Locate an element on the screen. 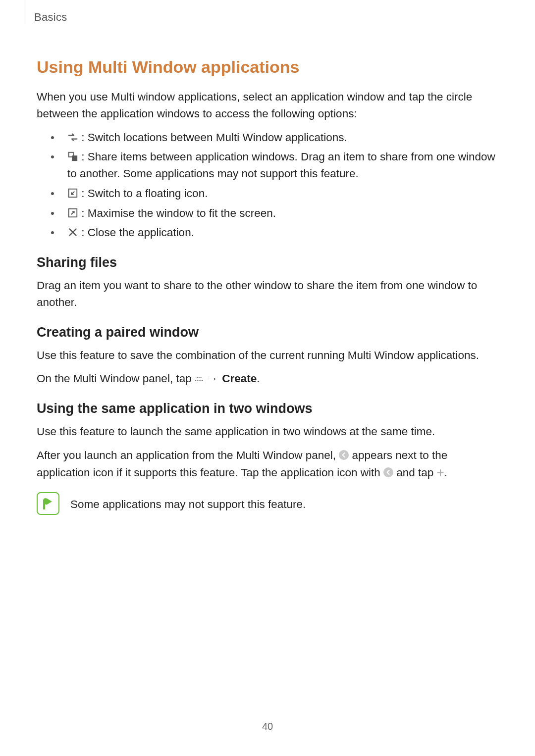  paired-heading: Creating a paired window is located at coordinates (268, 333).